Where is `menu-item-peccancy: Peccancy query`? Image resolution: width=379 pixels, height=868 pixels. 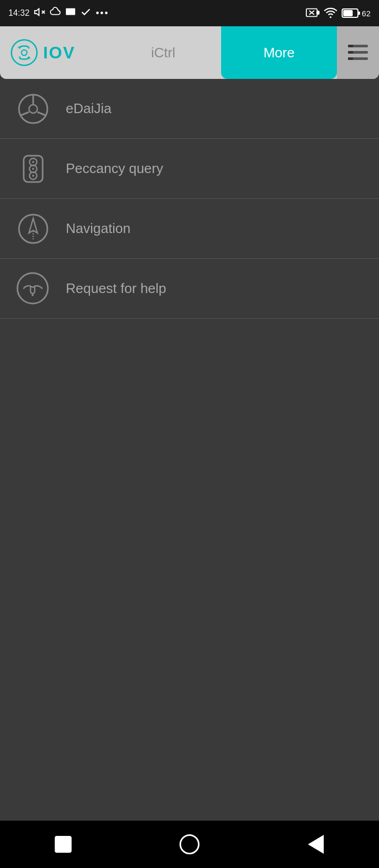 menu-item-peccancy: Peccancy query is located at coordinates (190, 169).